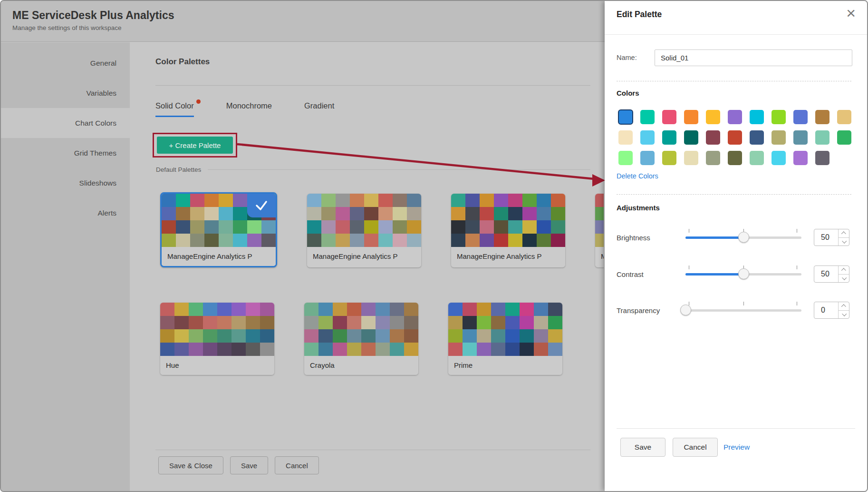  I want to click on sidebar-item-variables: Variables, so click(66, 93).